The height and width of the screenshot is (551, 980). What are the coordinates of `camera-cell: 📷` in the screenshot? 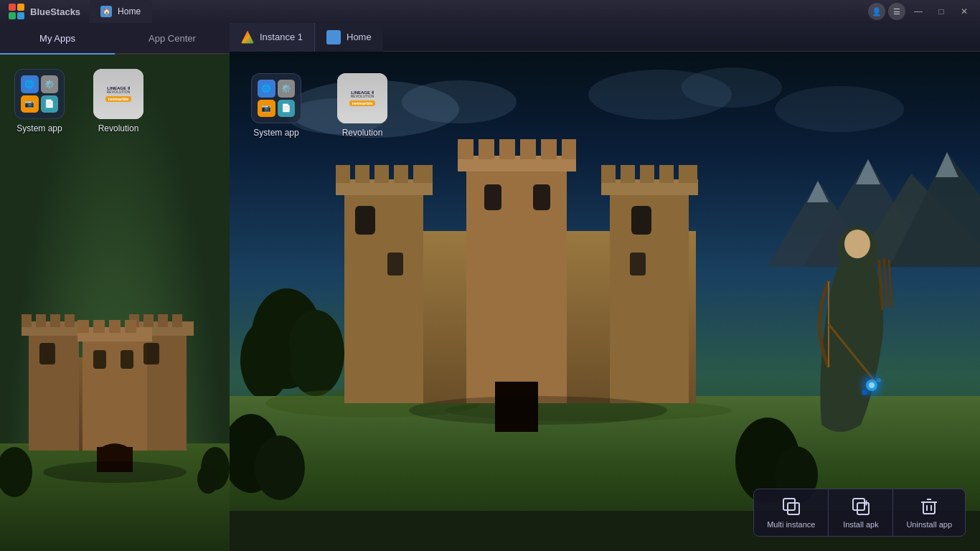 It's located at (30, 105).